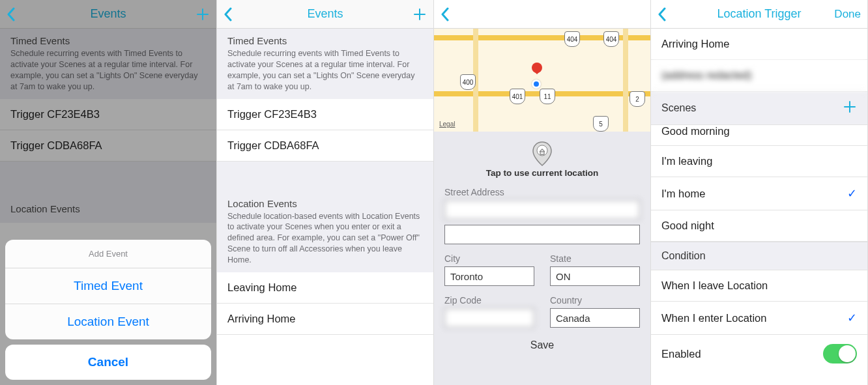  I want to click on location-event-label: Leaving Home, so click(262, 288).